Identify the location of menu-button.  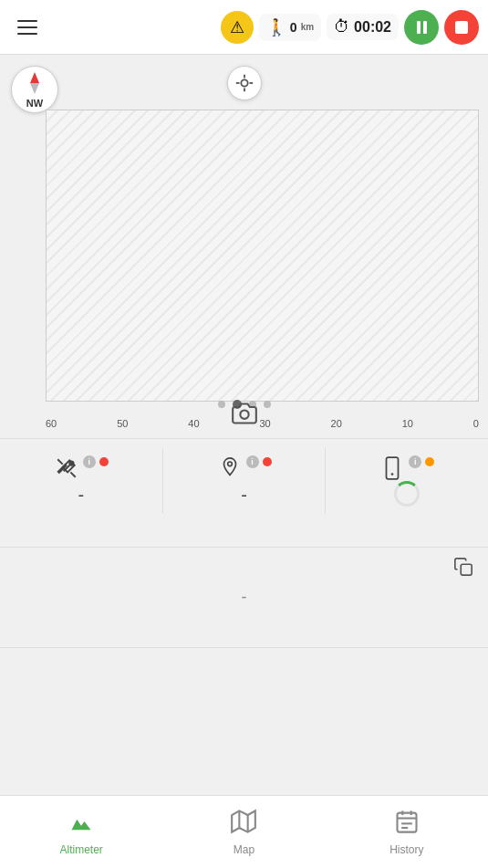
(27, 27).